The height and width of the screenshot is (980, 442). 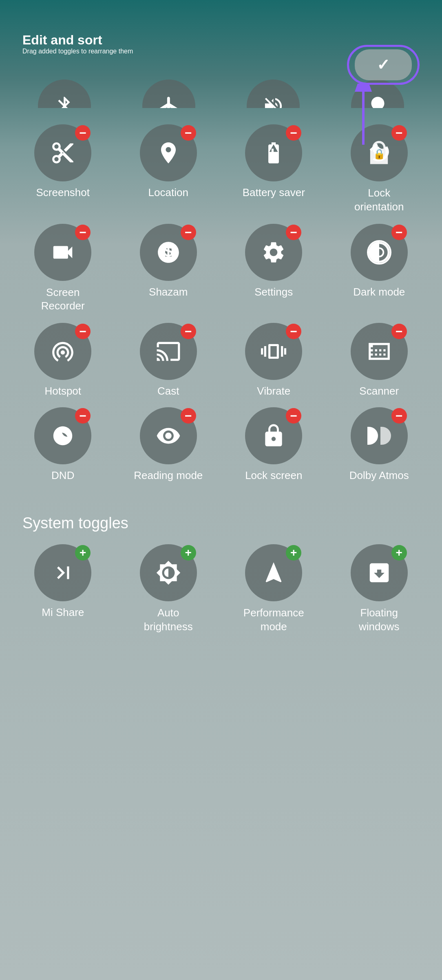 What do you see at coordinates (169, 94) in the screenshot?
I see `aeroplane-circle` at bounding box center [169, 94].